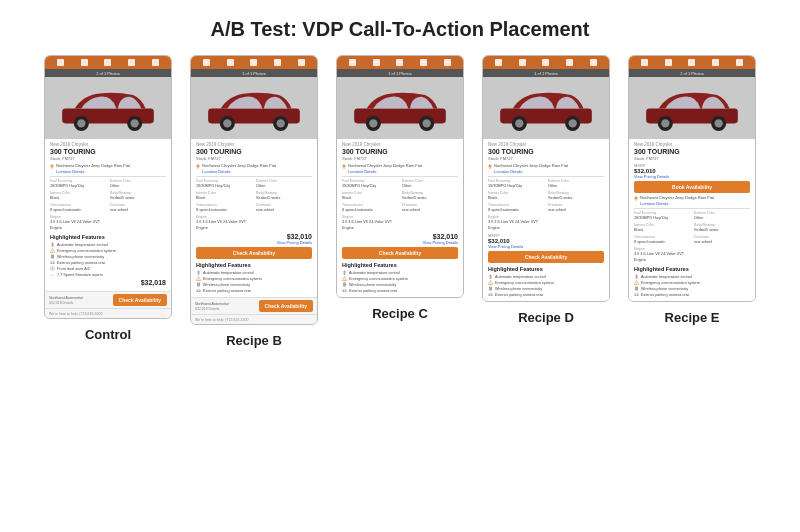  Describe the element at coordinates (108, 300) in the screenshot. I see `bottom-bar: Northwest Automotive $32,018 Details Che…` at that location.